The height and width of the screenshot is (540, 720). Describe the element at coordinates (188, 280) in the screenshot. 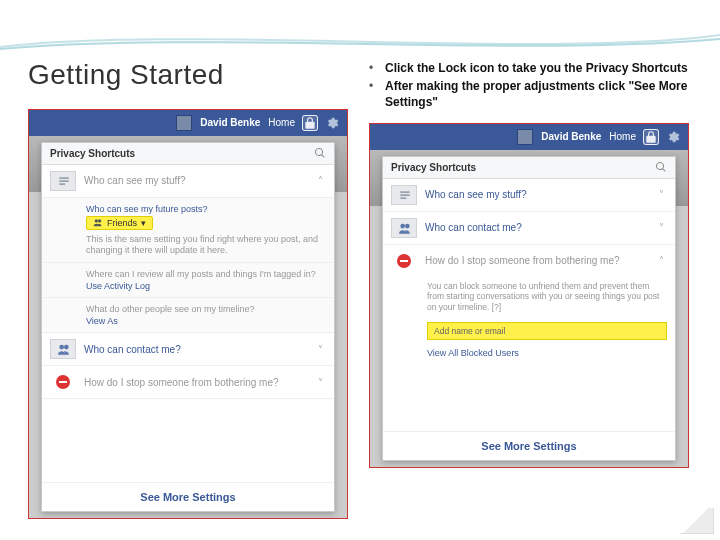

I see `sub-review: Where can I review all my posts and thin…` at that location.